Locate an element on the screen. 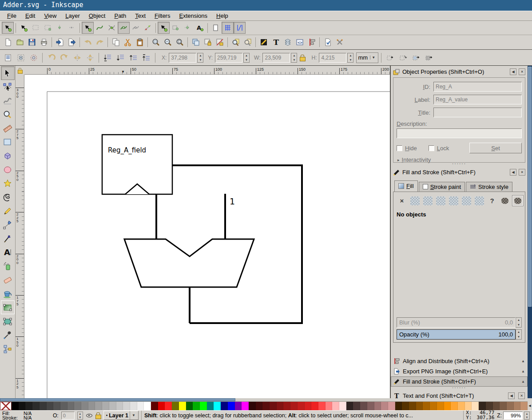 The height and width of the screenshot is (420, 532). paint-bucket-tool is located at coordinates (8, 293).